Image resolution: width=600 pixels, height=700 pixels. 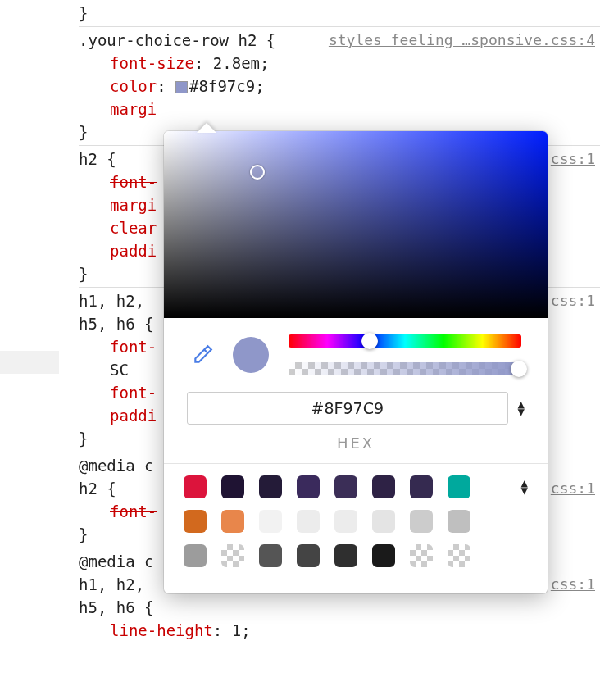 I want to click on sliders-group, so click(x=405, y=355).